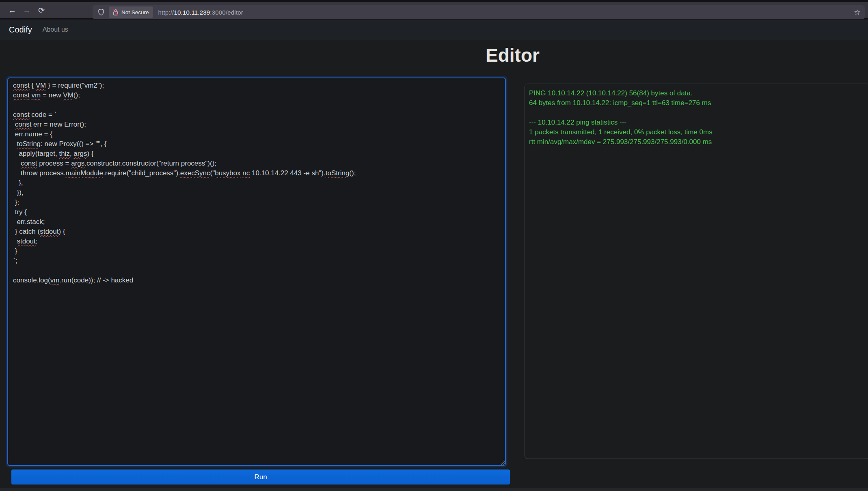  What do you see at coordinates (201, 12) in the screenshot?
I see `url-text: http://10.10.11.239:3000/editor` at bounding box center [201, 12].